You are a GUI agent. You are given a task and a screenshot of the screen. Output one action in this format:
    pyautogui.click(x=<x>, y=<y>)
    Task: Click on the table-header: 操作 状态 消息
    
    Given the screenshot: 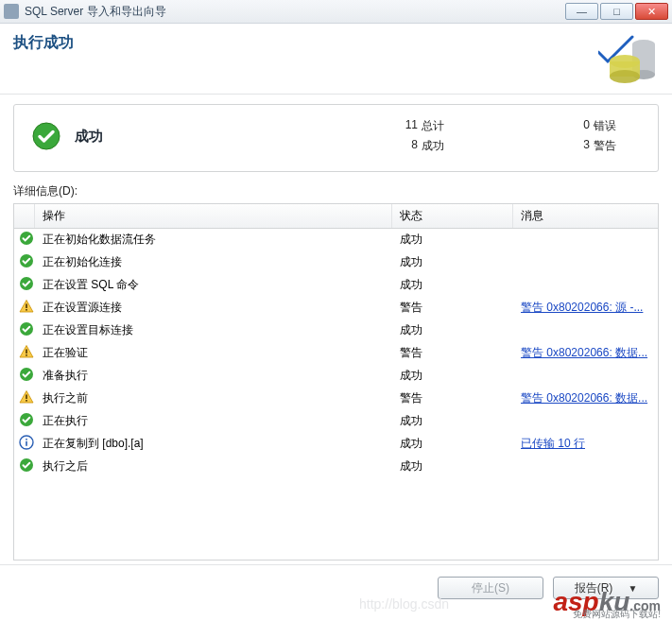 What is the action you would take?
    pyautogui.click(x=336, y=216)
    